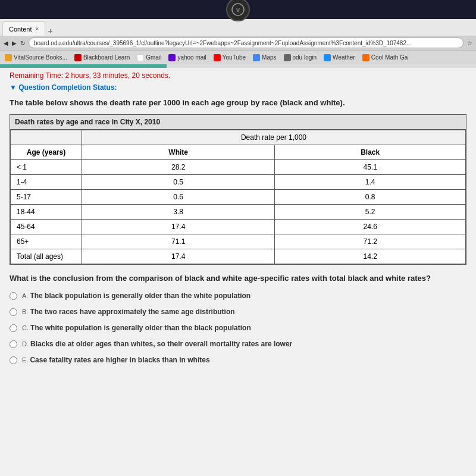 This screenshot has height=476, width=476. I want to click on table-row: 18-44 3.8 5.2, so click(238, 212).